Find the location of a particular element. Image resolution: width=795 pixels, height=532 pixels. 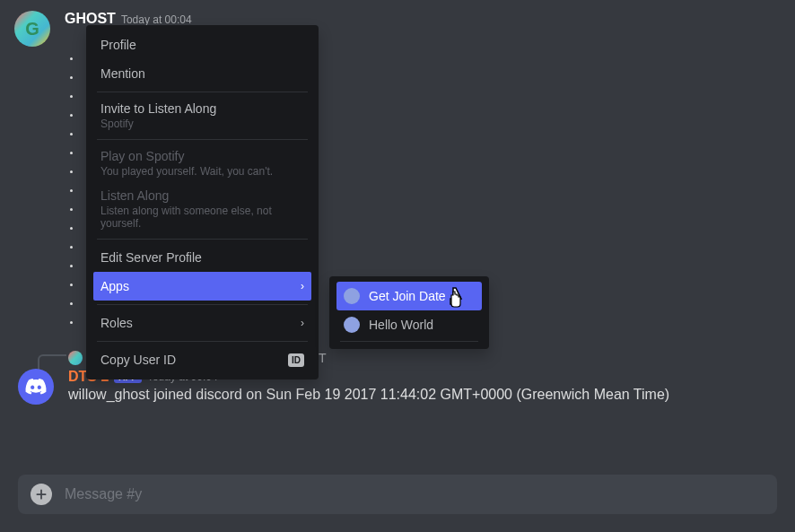

menu-profile: Profile is located at coordinates (203, 45).